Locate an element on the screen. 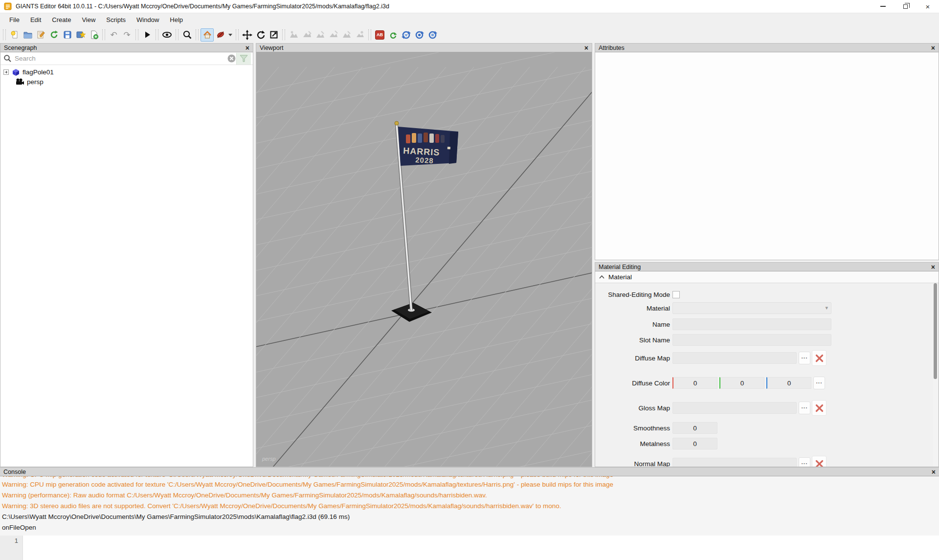 The image size is (939, 560). open-button is located at coordinates (27, 35).